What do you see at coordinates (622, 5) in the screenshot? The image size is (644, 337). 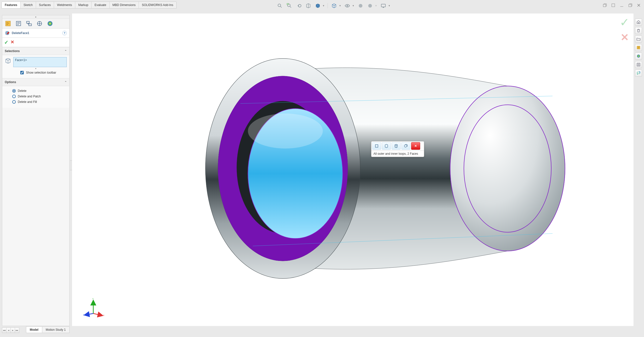 I see `app-minimize-icon` at bounding box center [622, 5].